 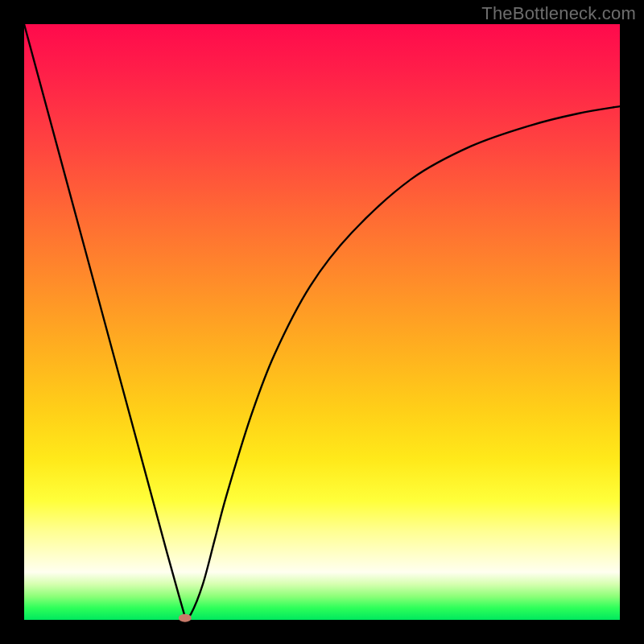 I want to click on watermark-text: TheBottleneck.com, so click(x=559, y=14).